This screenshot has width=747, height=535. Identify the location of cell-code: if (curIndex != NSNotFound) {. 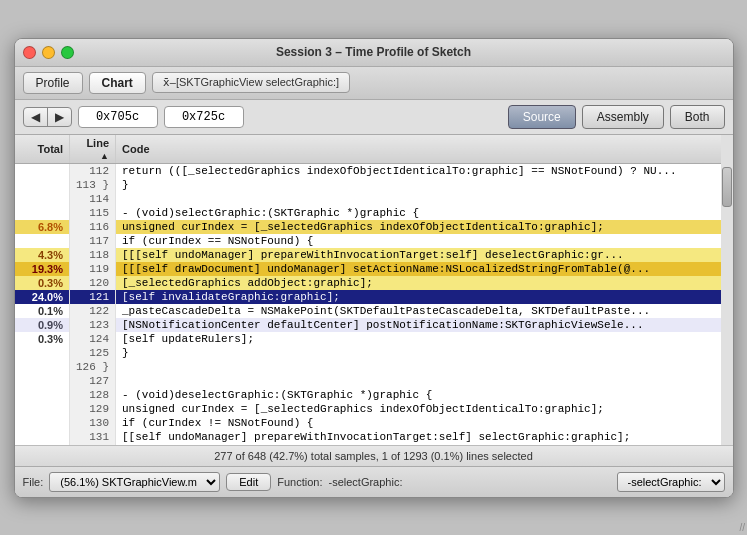
(424, 423).